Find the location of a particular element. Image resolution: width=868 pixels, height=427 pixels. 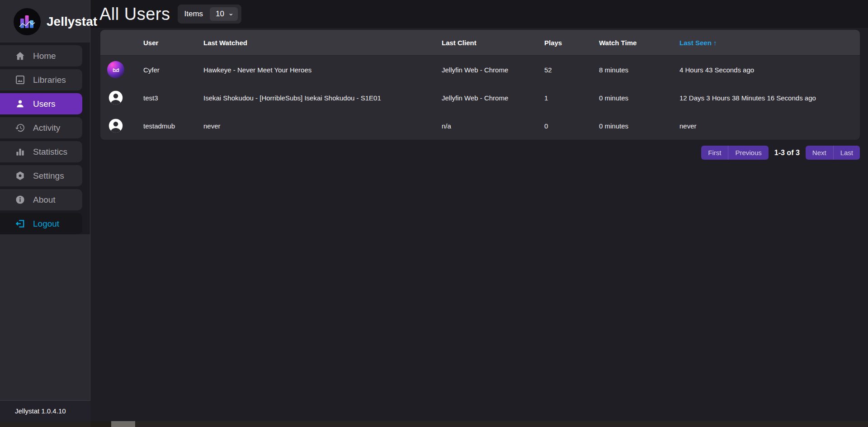

app-version: Jellystat 1.0.4.10 is located at coordinates (45, 411).